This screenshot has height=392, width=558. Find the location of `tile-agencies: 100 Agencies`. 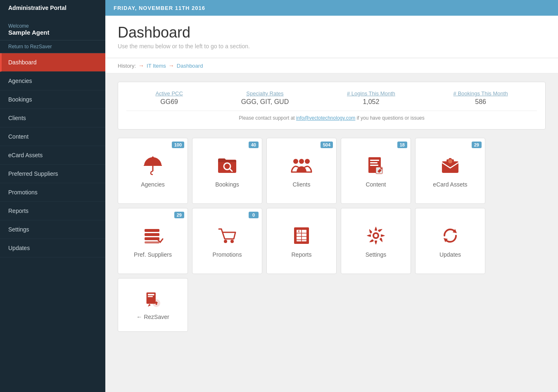

tile-agencies: 100 Agencies is located at coordinates (153, 171).